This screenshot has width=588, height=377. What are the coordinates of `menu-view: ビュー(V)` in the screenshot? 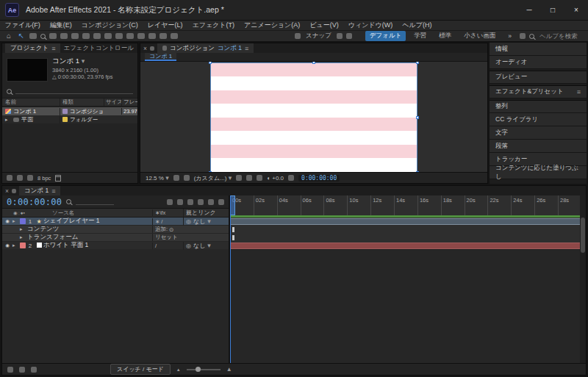 It's located at (324, 25).